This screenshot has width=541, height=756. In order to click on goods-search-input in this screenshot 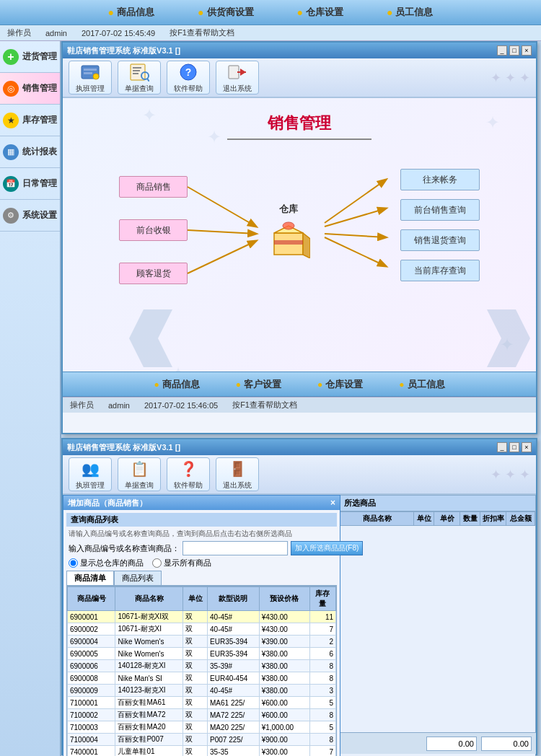, I will do `click(235, 548)`.